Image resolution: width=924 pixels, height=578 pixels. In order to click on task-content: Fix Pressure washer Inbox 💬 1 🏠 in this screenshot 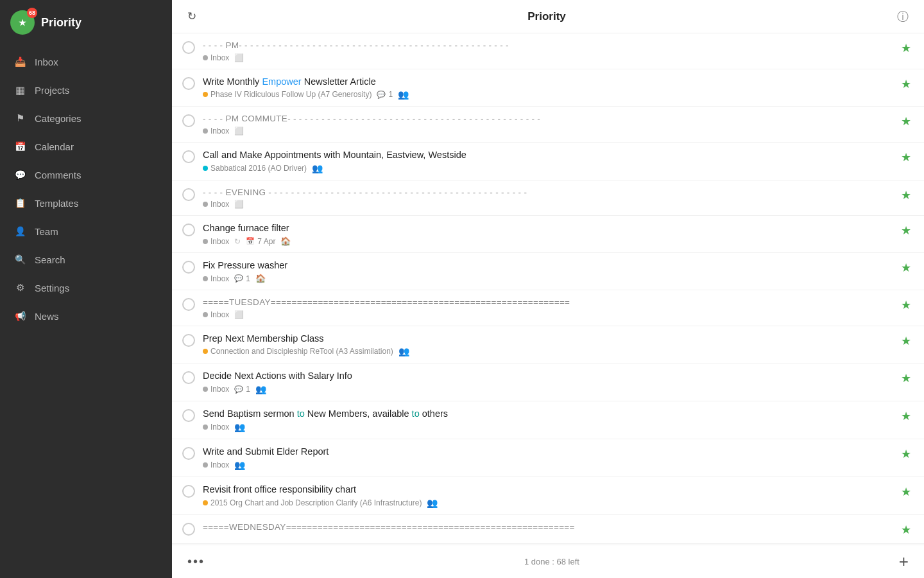, I will do `click(548, 271)`.